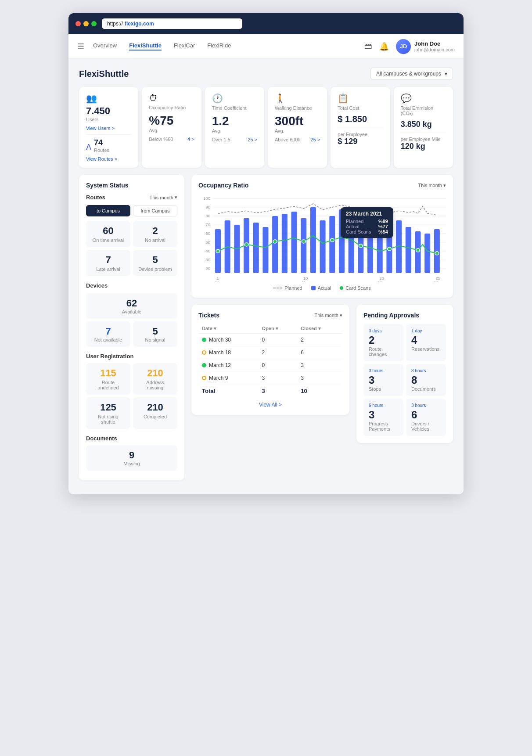 The image size is (532, 756). What do you see at coordinates (278, 329) in the screenshot?
I see `col-open: Open ▾` at bounding box center [278, 329].